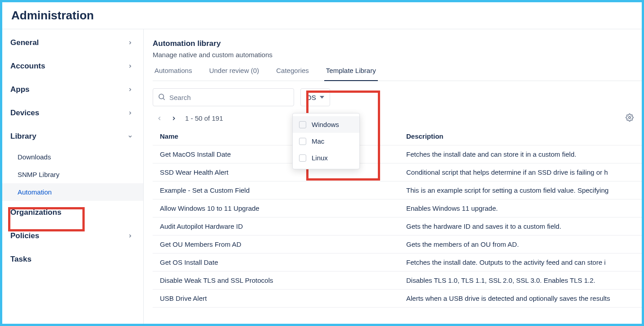 The height and width of the screenshot is (326, 644). Describe the element at coordinates (522, 136) in the screenshot. I see `column-header-description: Description` at that location.